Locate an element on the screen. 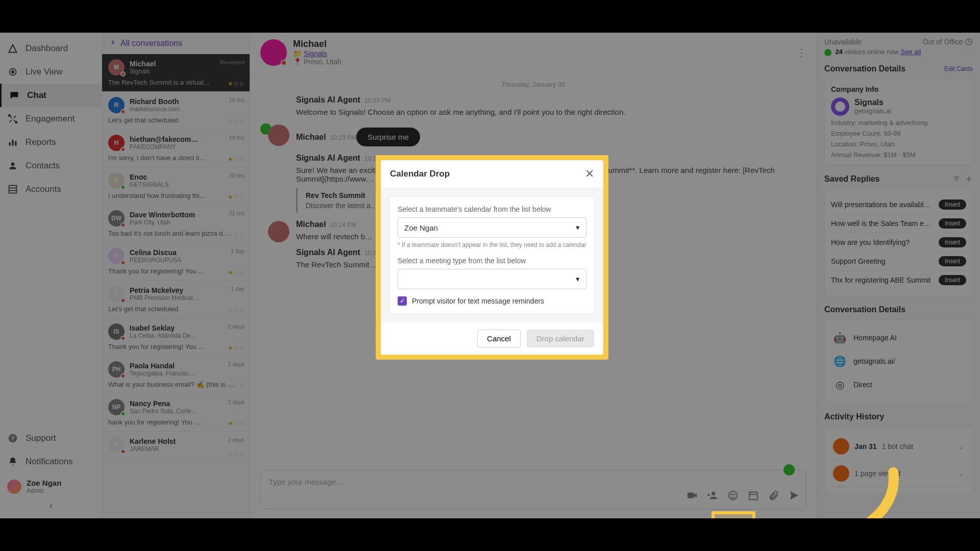 The image size is (980, 551). saved-reply-row: Support GreetingInsert is located at coordinates (898, 261).